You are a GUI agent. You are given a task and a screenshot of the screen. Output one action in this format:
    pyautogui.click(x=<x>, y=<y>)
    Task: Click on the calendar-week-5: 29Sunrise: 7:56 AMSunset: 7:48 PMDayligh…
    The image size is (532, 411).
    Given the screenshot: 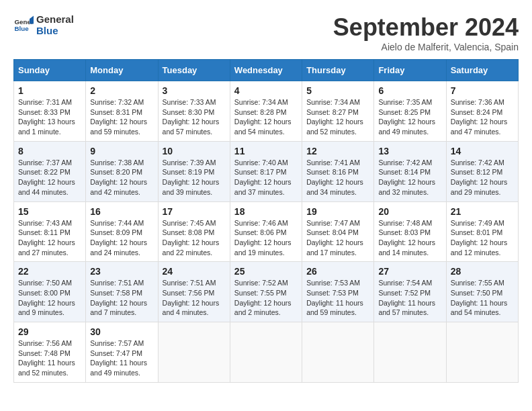 What is the action you would take?
    pyautogui.click(x=266, y=353)
    